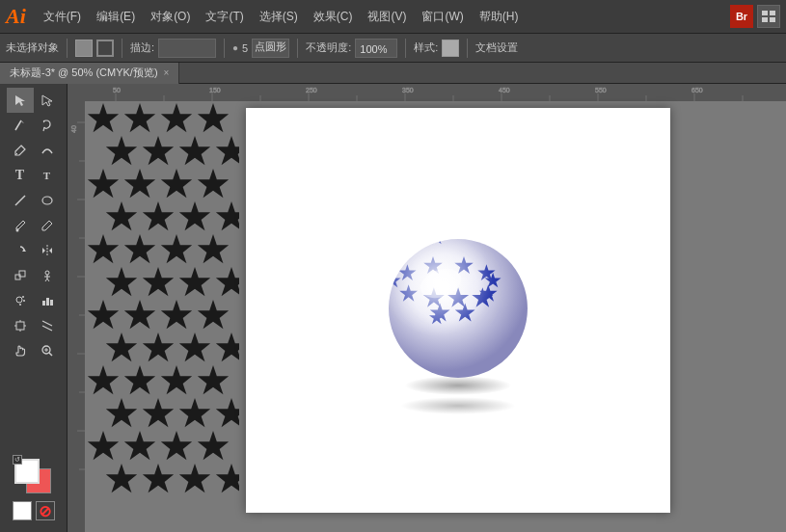 The width and height of the screenshot is (786, 532). Describe the element at coordinates (467, 48) in the screenshot. I see `sep6` at that location.